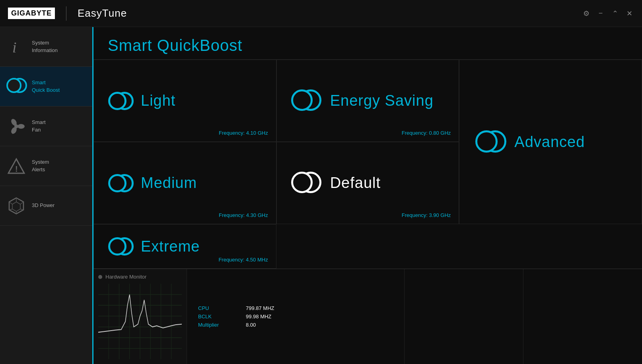  I want to click on window-controls: ⚙ − ⌃ ✕, so click(608, 14).